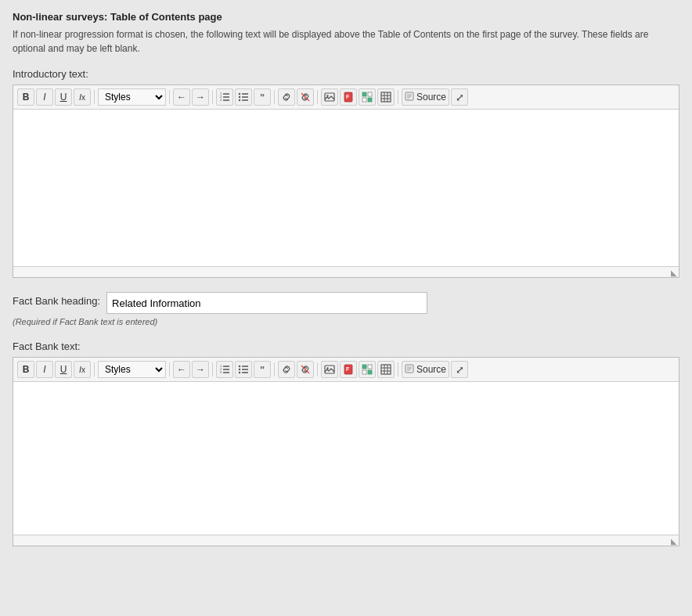 Image resolution: width=692 pixels, height=616 pixels. What do you see at coordinates (348, 369) in the screenshot?
I see `flash-button-fb: F` at bounding box center [348, 369].